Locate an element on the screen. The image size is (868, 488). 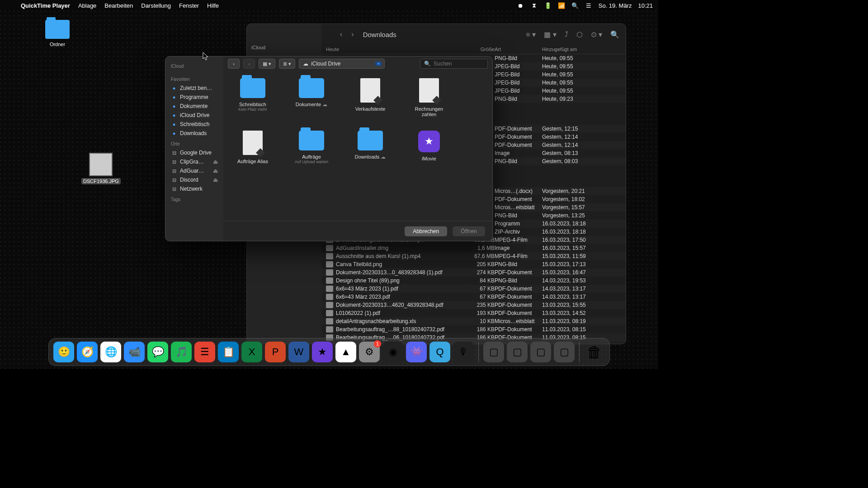
view-list-icon: ≡ ▾ is located at coordinates (531, 34).